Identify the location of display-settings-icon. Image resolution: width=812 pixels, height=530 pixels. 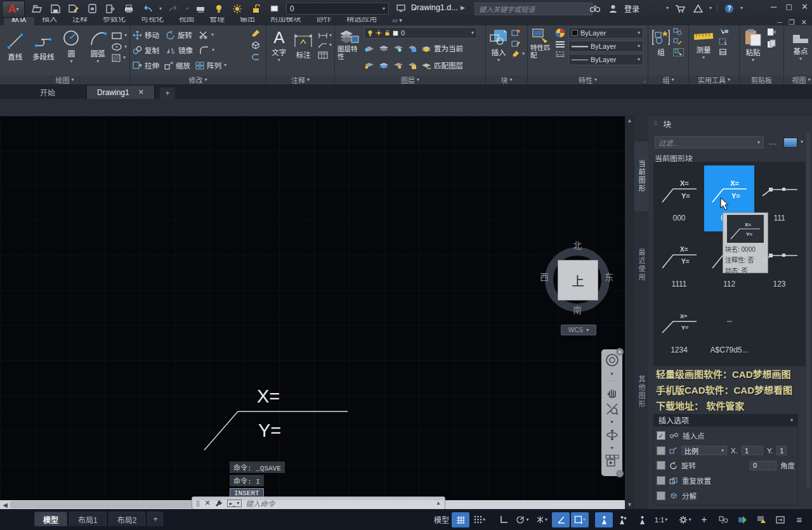
(401, 9).